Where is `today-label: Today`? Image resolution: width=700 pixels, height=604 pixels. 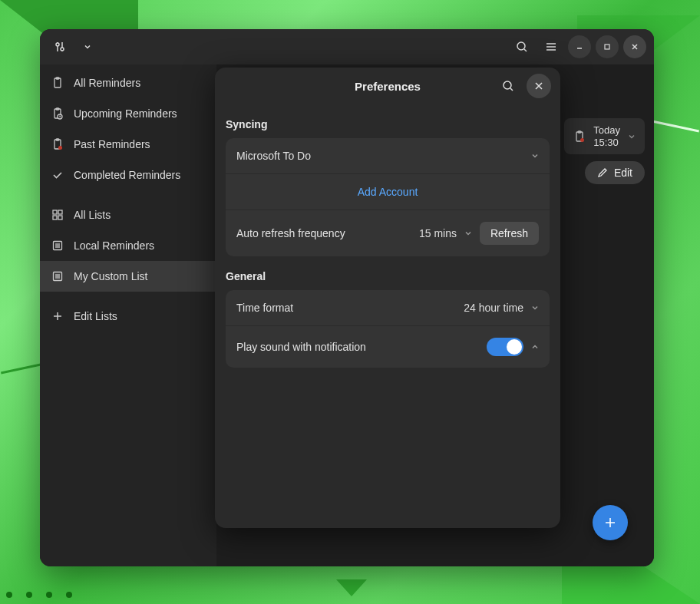
today-label: Today is located at coordinates (606, 130).